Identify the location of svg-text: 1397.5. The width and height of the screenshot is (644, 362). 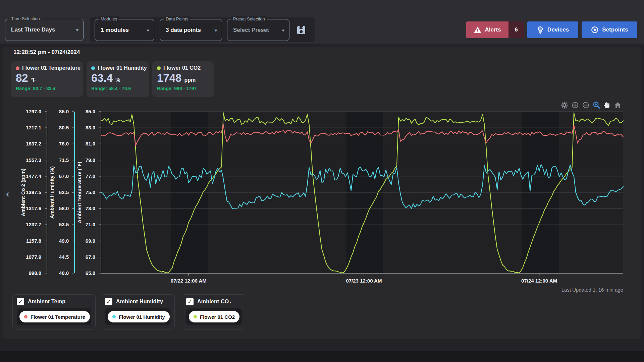
(34, 192).